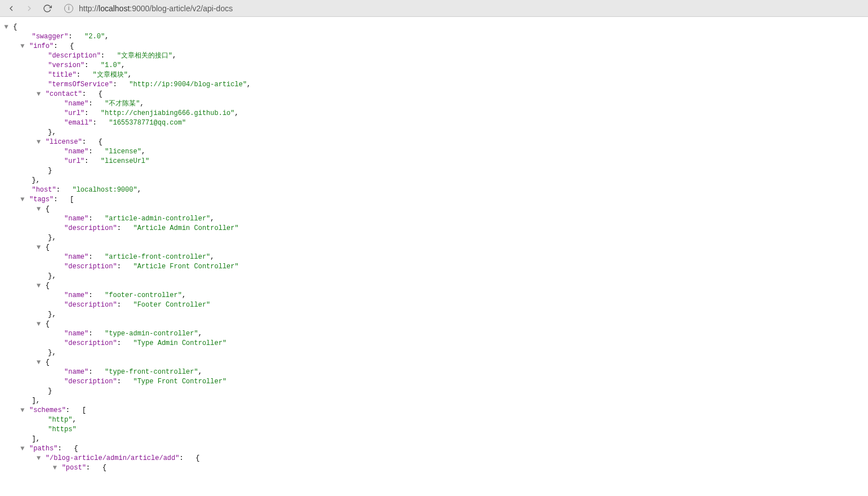 The height and width of the screenshot is (496, 868). What do you see at coordinates (29, 8) in the screenshot?
I see `forward-button` at bounding box center [29, 8].